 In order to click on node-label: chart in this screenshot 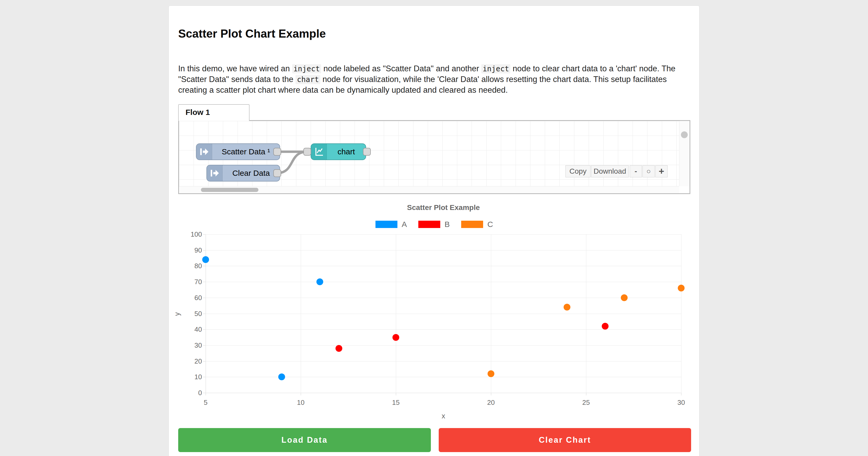, I will do `click(346, 152)`.